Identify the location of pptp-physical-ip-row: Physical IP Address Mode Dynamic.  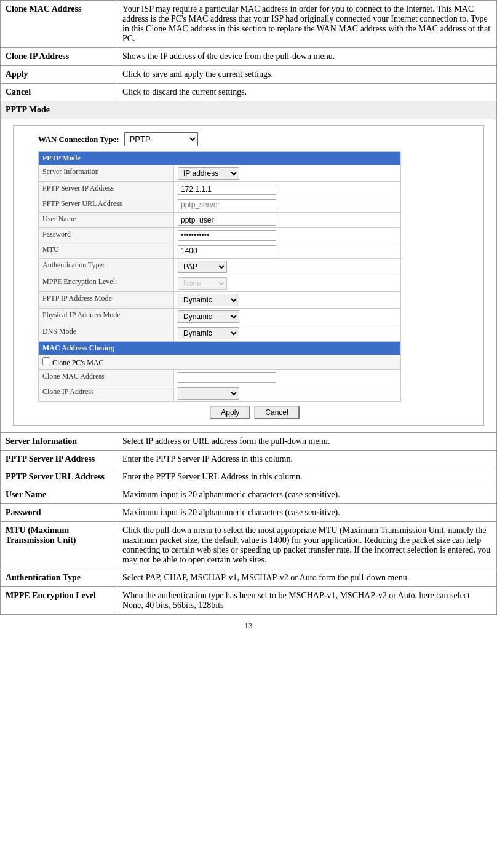
(220, 317).